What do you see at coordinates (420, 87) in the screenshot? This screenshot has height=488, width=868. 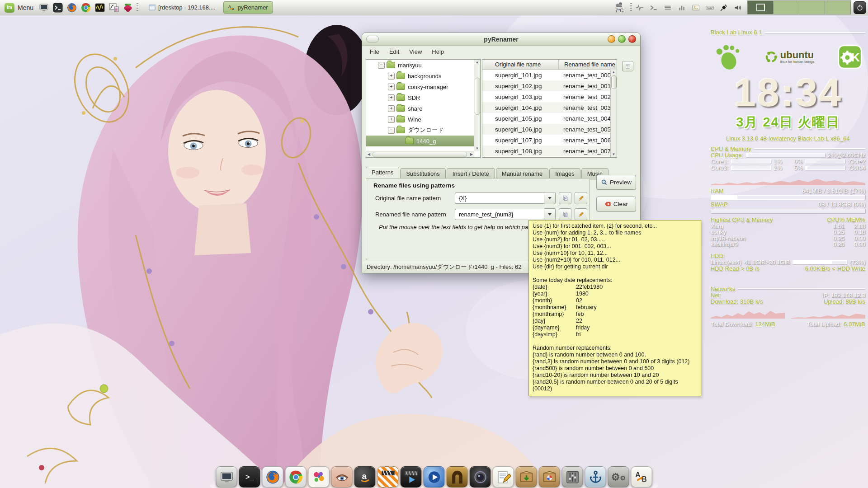 I see `tree-item-conky-manager: +conky-manager` at bounding box center [420, 87].